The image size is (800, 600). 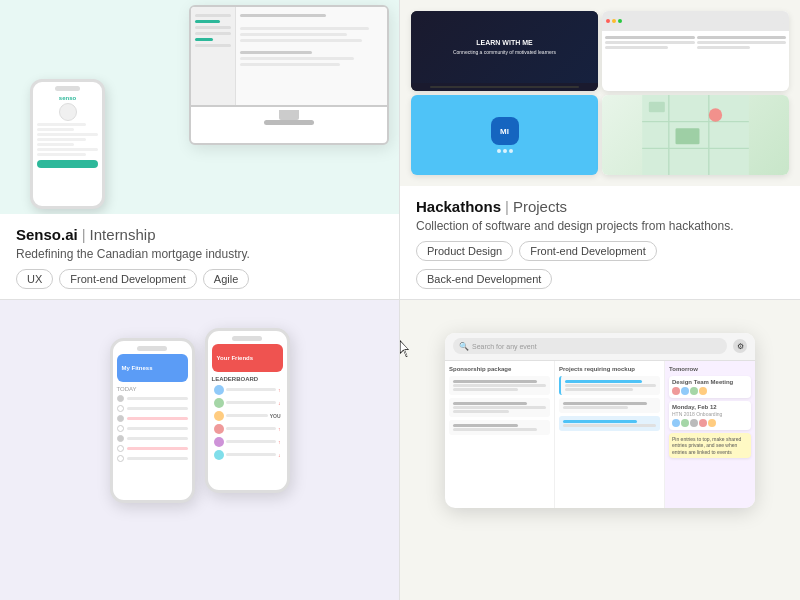 I want to click on mi-dot, so click(x=511, y=151).